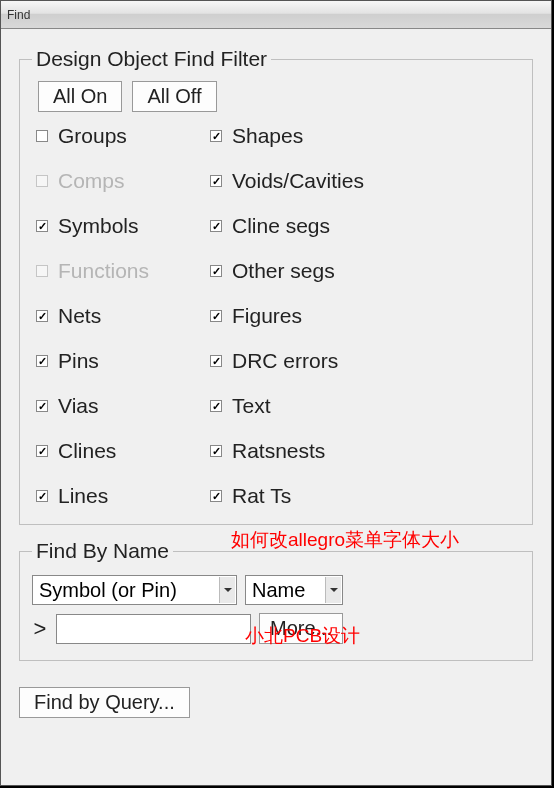 The width and height of the screenshot is (554, 788). What do you see at coordinates (104, 702) in the screenshot?
I see `find-by-query-button: Find by Query...` at bounding box center [104, 702].